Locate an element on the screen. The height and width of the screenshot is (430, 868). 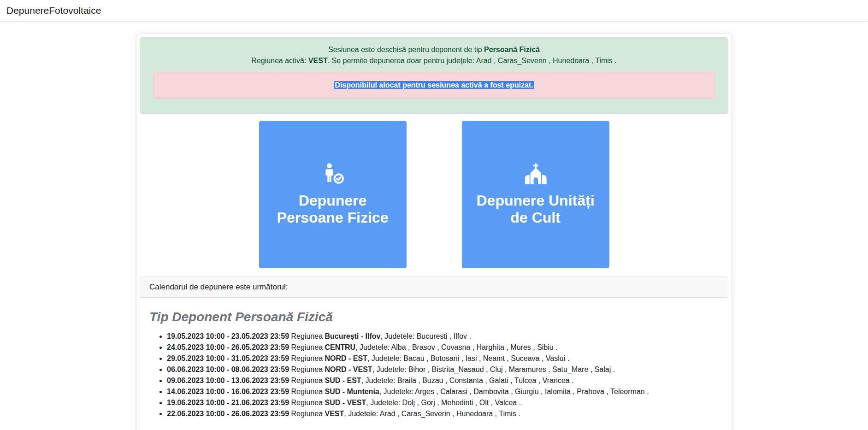
button-label-line2: de Cult is located at coordinates (535, 218).